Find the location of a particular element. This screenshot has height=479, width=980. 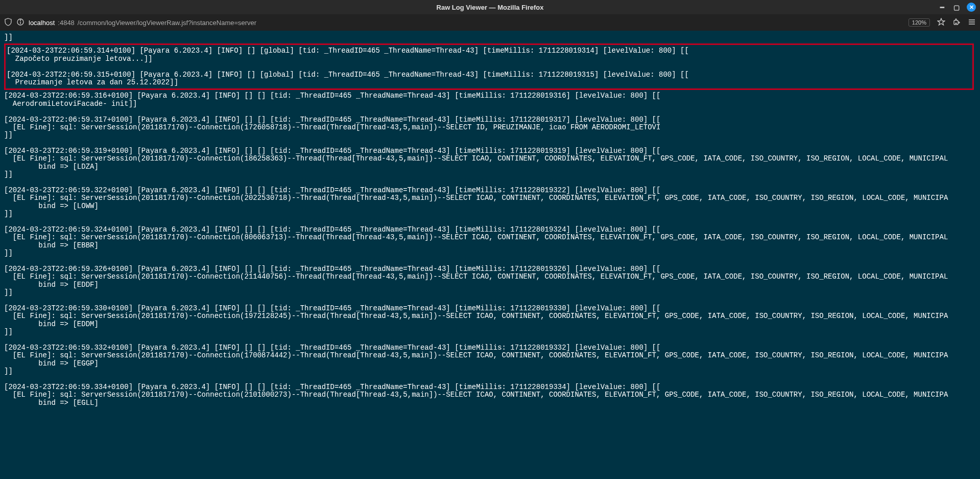

zoom-level: 120% is located at coordinates (919, 22).